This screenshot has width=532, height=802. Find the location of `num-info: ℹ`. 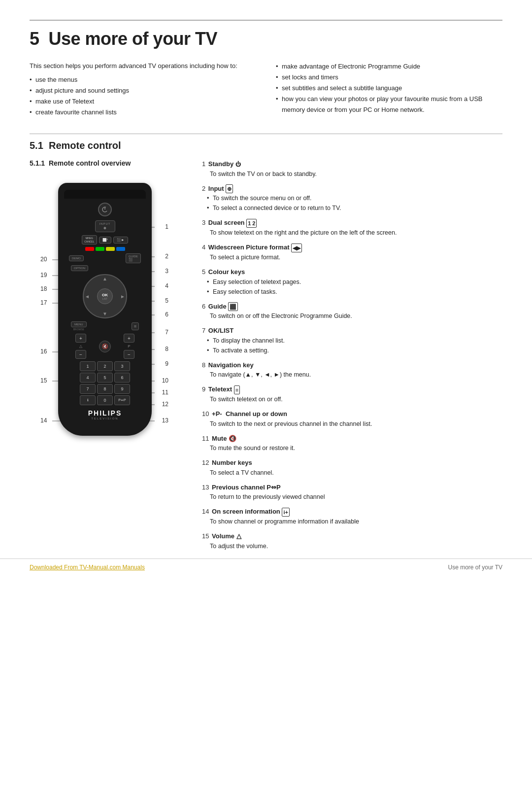

num-info: ℹ is located at coordinates (88, 400).